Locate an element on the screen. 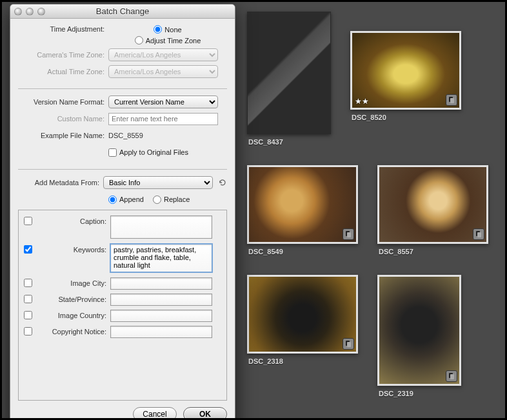 This screenshot has width=507, height=420. time-adjustment-label: Time Adjustment: is located at coordinates (63, 29).